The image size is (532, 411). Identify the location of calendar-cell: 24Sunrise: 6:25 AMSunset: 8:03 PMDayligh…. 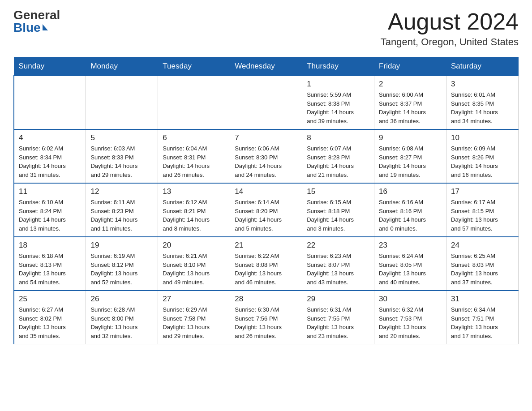
(483, 264).